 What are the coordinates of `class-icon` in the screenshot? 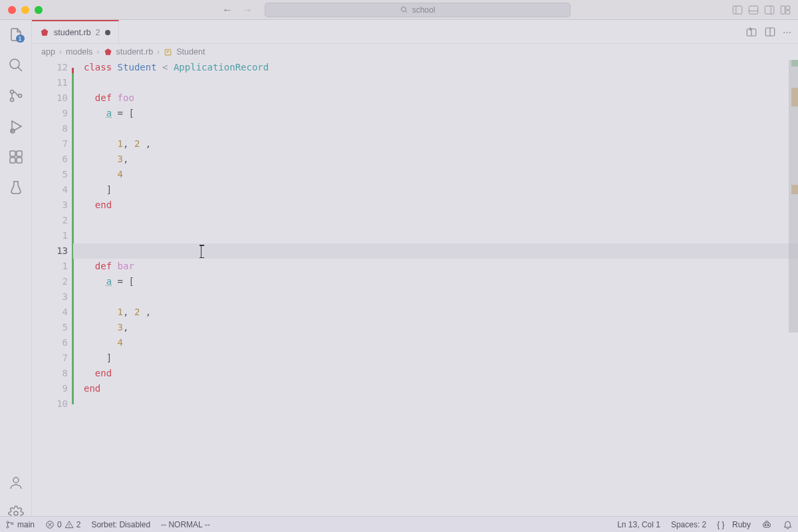 It's located at (168, 52).